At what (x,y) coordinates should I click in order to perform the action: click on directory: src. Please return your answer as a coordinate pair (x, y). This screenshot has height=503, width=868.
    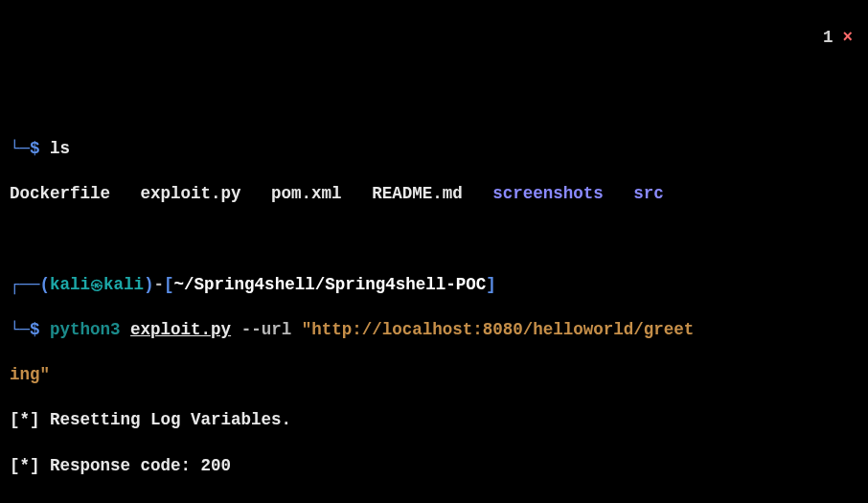
    Looking at the image, I should click on (649, 194).